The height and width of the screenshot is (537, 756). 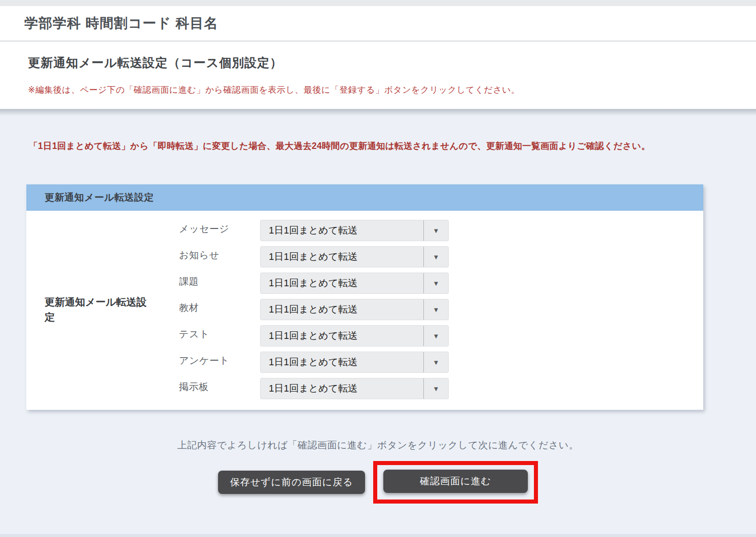 What do you see at coordinates (220, 254) in the screenshot?
I see `row-label: お知らせ` at bounding box center [220, 254].